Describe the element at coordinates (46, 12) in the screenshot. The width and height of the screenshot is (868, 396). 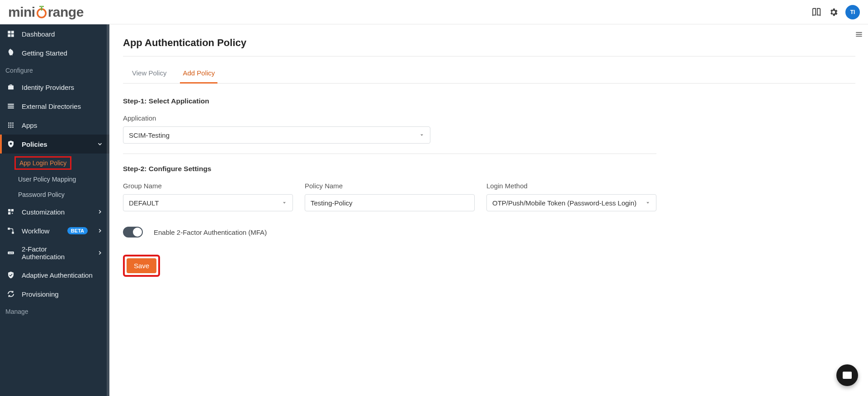
I see `logo: minirange` at that location.